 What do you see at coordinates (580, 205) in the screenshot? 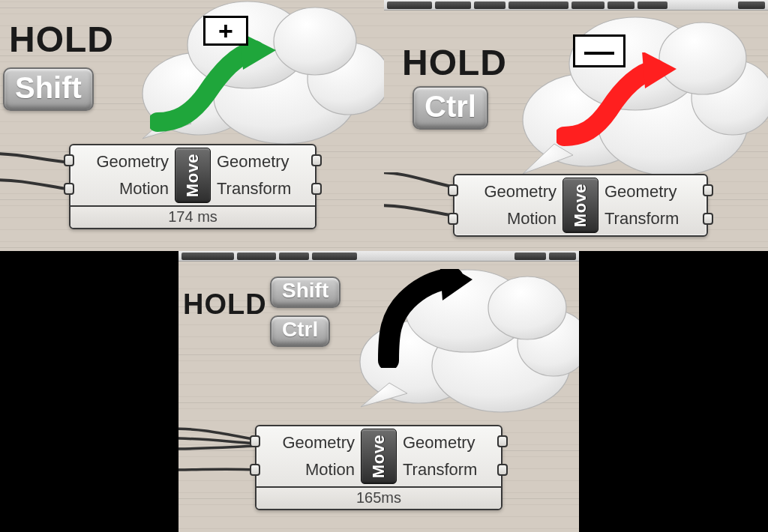
I see `move-component: Geometry Motion Move Geometry Transform` at bounding box center [580, 205].